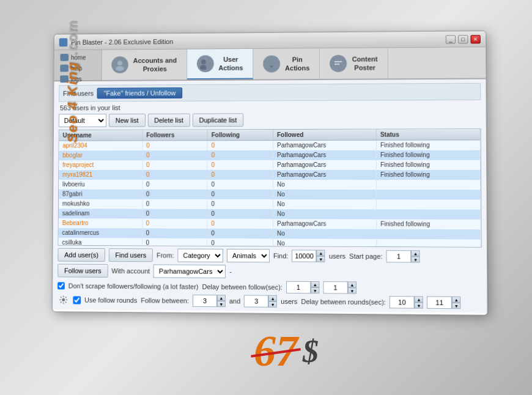 This screenshot has width=532, height=395. Describe the element at coordinates (270, 93) in the screenshot. I see `find-users-bar: Find users "Fake" friends / Unfollow` at that location.